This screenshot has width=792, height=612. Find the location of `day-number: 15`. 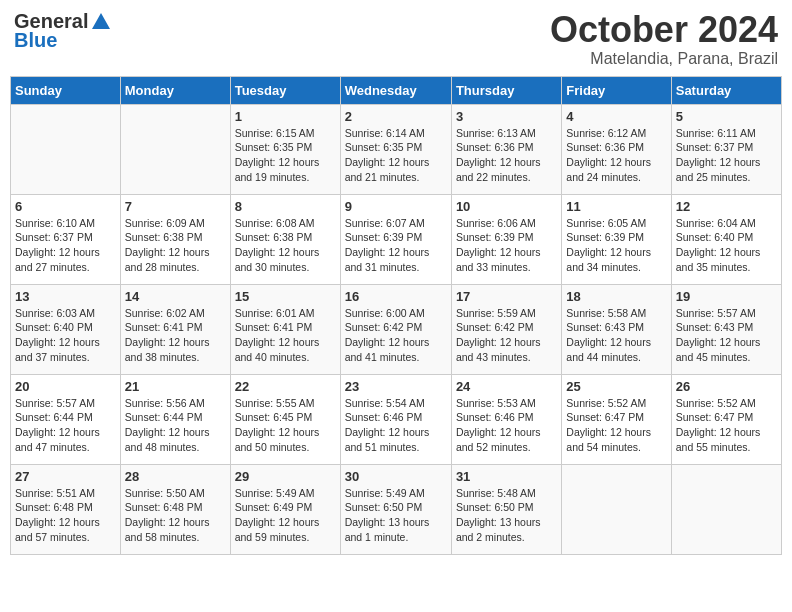

day-number: 15 is located at coordinates (286, 296).